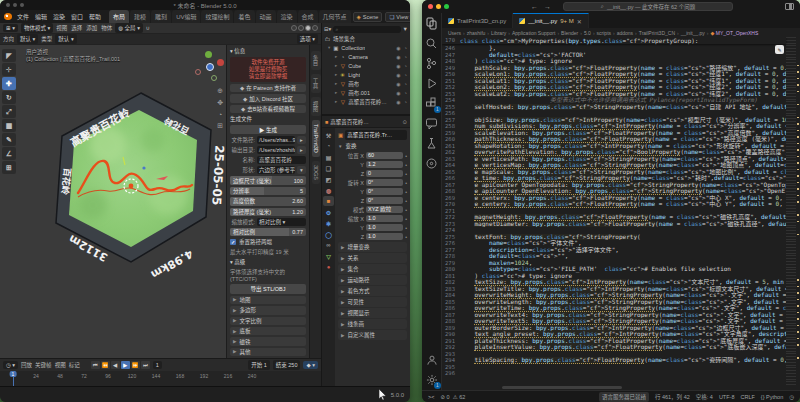 Image resolution: width=800 pixels, height=402 pixels. I want to click on menu-编辑: 编辑, so click(41, 16).